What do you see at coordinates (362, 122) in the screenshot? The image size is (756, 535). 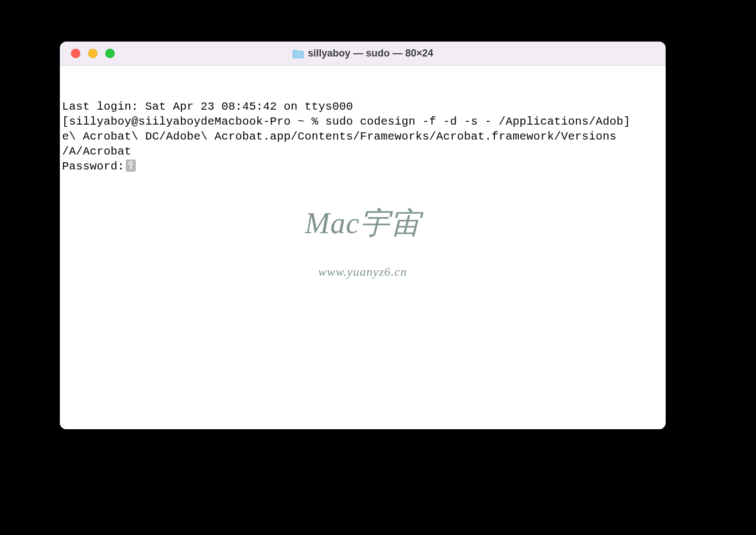 I see `terminal-line-command-1: [sillyaboy@siilyaboydeMacbook-Pro ~ % su…` at bounding box center [362, 122].